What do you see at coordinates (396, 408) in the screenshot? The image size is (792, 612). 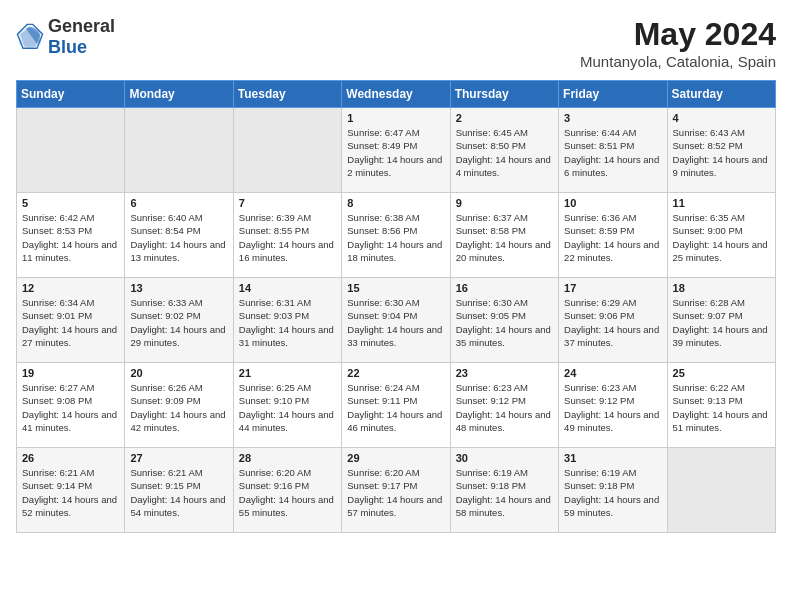 I see `day-info: Sunrise: 6:24 AMSunset: 9:11 PMDaylight:…` at bounding box center [396, 408].